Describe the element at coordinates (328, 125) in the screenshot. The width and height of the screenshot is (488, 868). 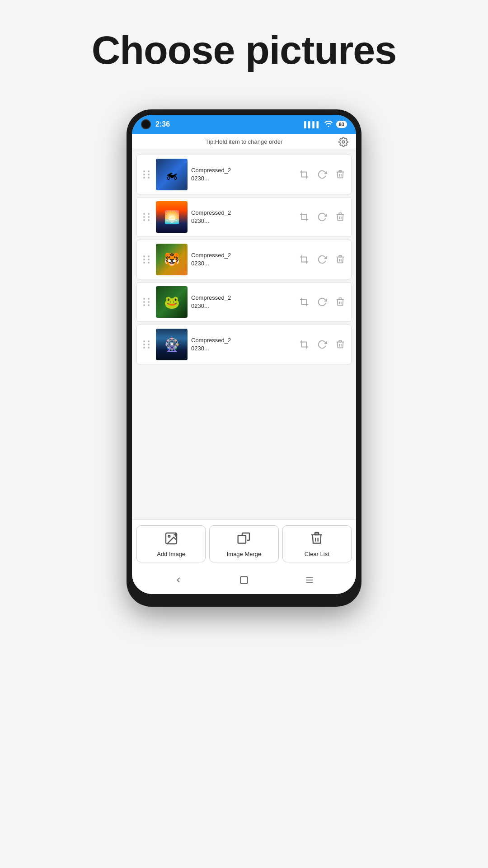
I see `wifi-icon` at that location.